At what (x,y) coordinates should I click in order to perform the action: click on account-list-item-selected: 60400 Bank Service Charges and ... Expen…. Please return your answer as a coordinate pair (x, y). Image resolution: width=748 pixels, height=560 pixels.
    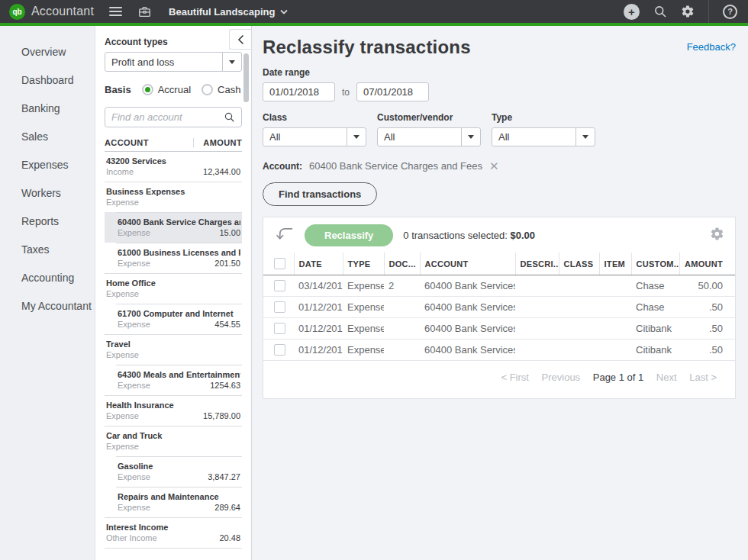
    Looking at the image, I should click on (173, 227).